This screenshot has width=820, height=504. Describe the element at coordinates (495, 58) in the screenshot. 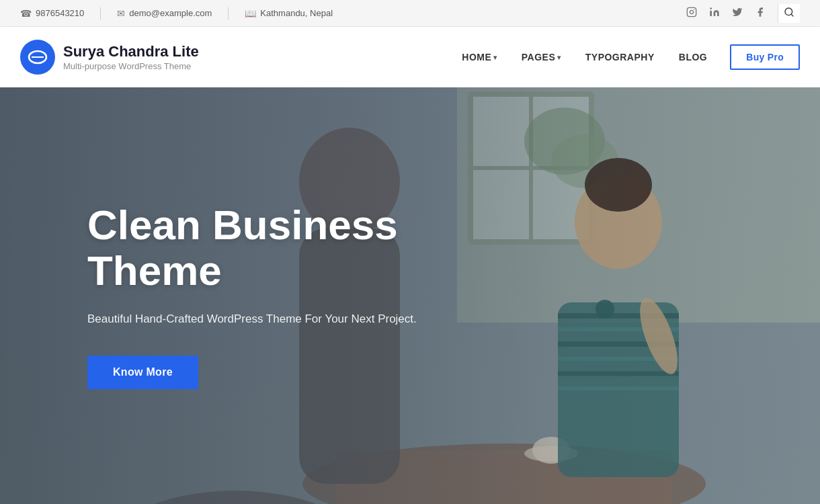

I see `home-chevron-icon: ▾` at that location.